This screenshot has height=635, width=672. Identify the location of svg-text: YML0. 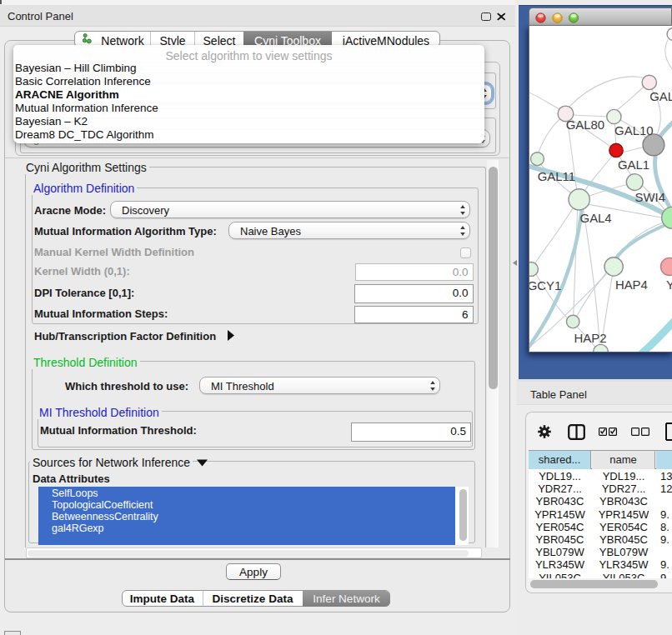
(669, 285).